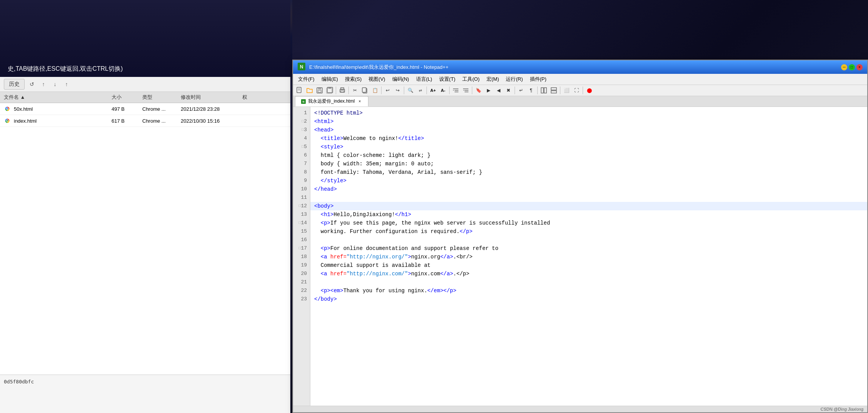  What do you see at coordinates (332, 147) in the screenshot?
I see `code-style-open: <style>` at bounding box center [332, 147].